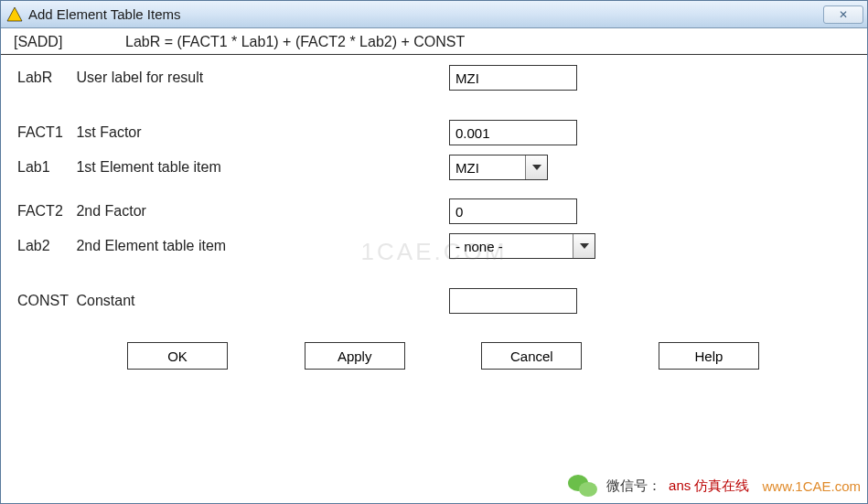  What do you see at coordinates (513, 211) in the screenshot?
I see `input-fact2` at bounding box center [513, 211].